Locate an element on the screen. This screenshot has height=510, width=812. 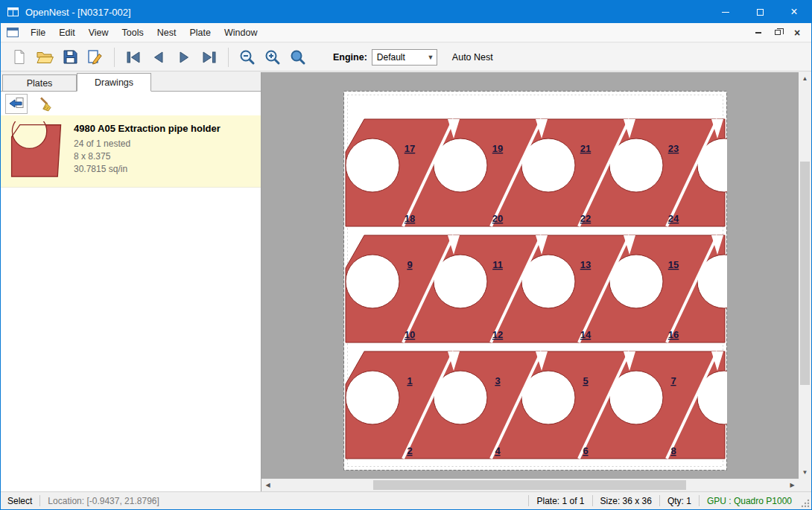
save-button is located at coordinates (70, 57).